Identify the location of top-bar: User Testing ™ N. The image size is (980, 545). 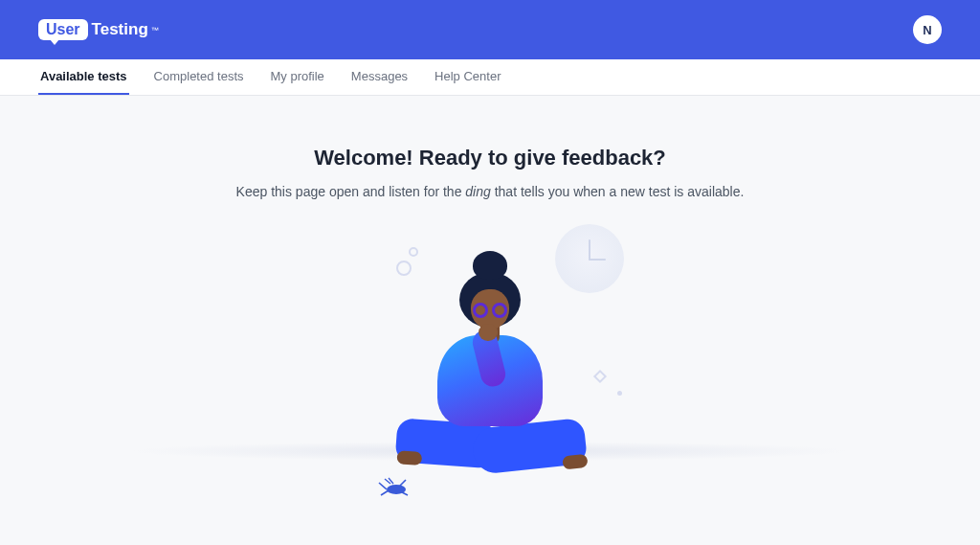
(490, 30).